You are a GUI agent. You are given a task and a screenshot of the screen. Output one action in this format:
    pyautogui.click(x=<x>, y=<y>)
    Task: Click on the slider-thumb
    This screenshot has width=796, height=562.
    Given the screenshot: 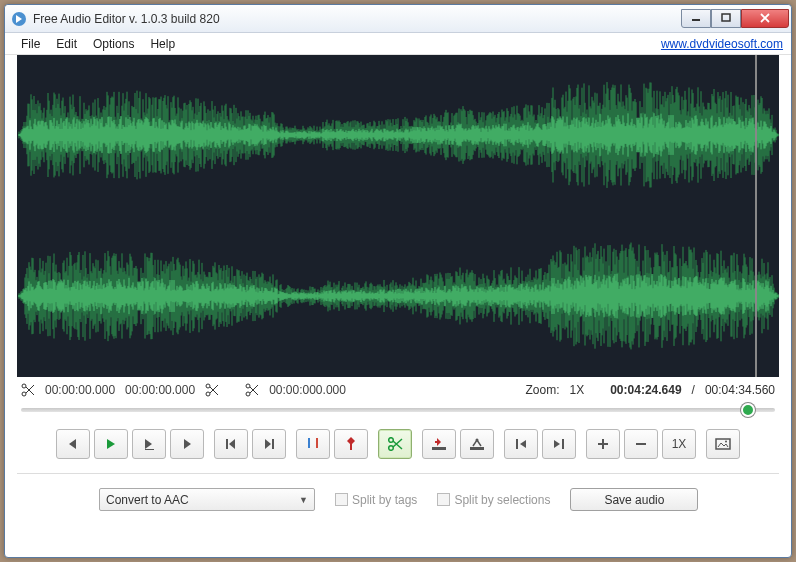 What is the action you would take?
    pyautogui.click(x=748, y=410)
    